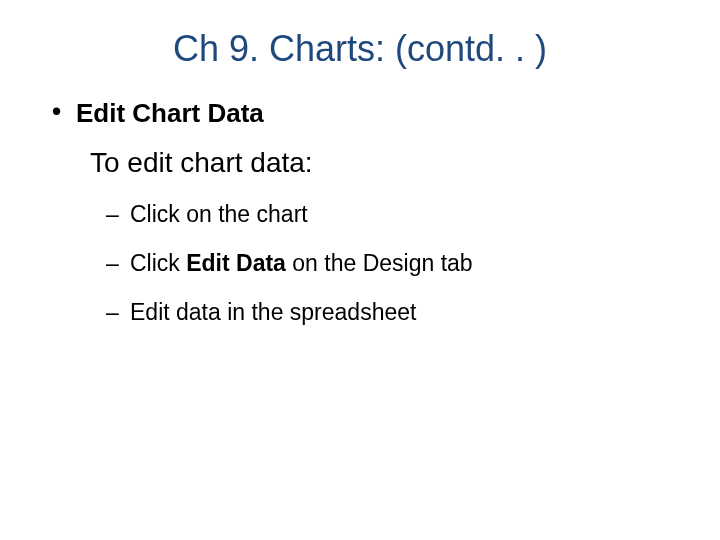  I want to click on step-3: Edit data in the spreadsheet, so click(398, 312).